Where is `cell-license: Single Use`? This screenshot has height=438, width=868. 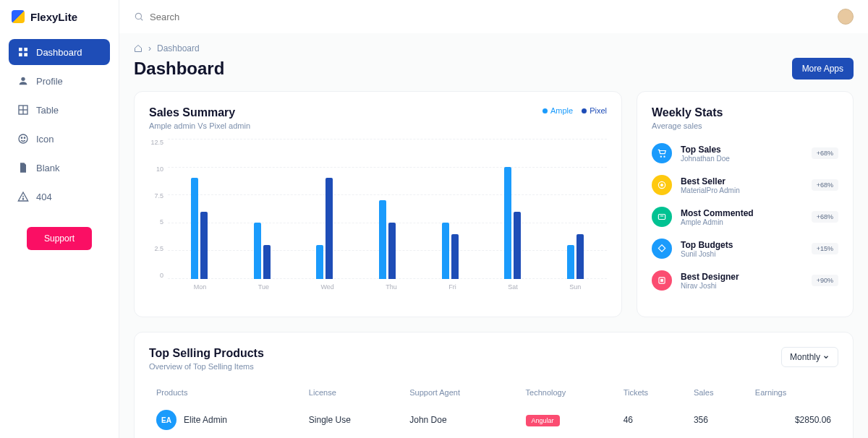
cell-license: Single Use is located at coordinates (352, 420).